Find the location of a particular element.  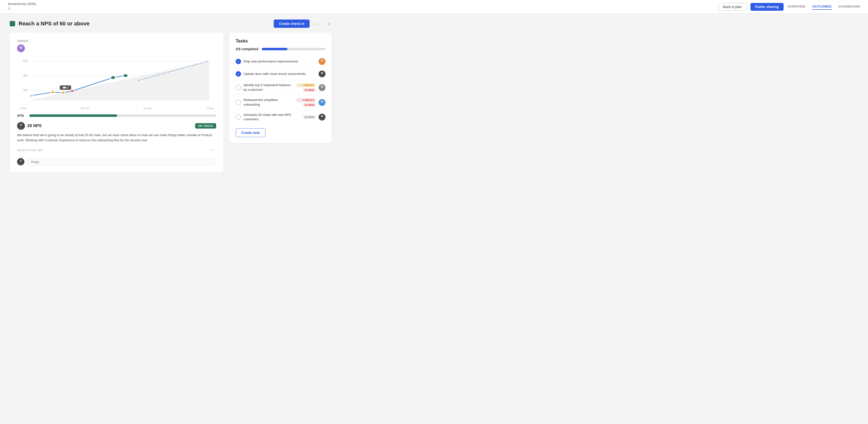

progress-fill is located at coordinates (73, 116).